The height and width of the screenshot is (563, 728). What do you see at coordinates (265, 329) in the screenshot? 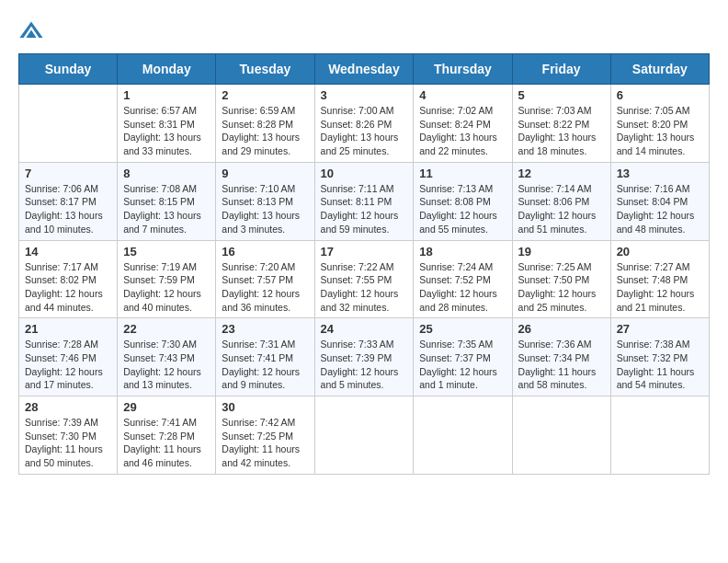
I see `day-number: 23` at bounding box center [265, 329].